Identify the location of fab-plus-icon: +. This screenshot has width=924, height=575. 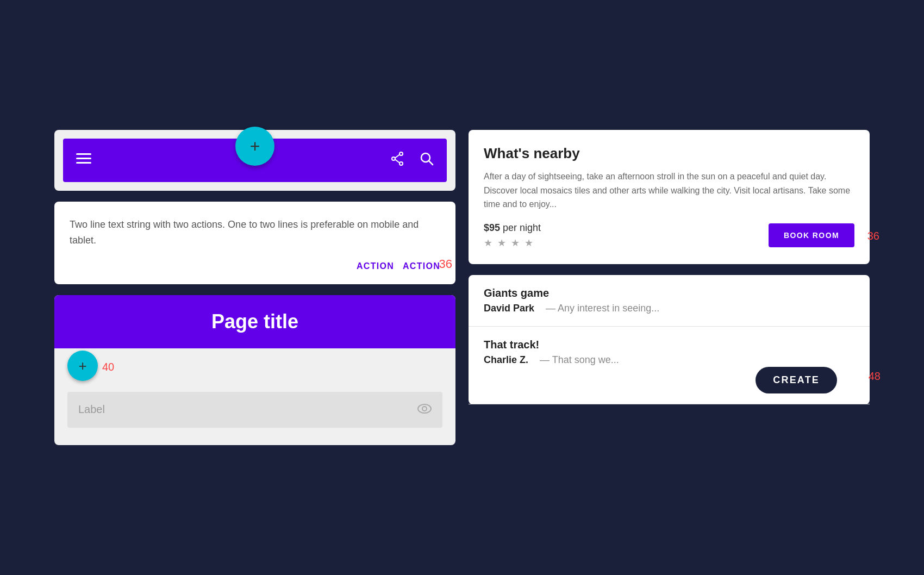
(255, 146).